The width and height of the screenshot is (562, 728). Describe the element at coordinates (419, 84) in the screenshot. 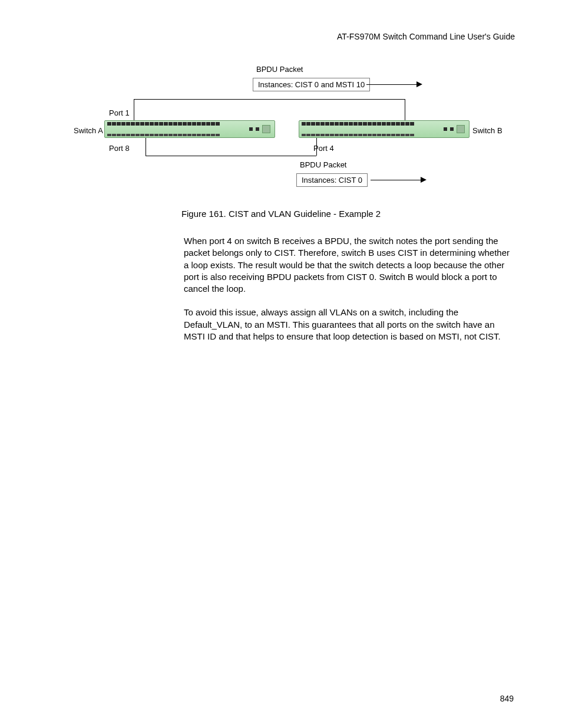

I see `arrow-head-top` at that location.